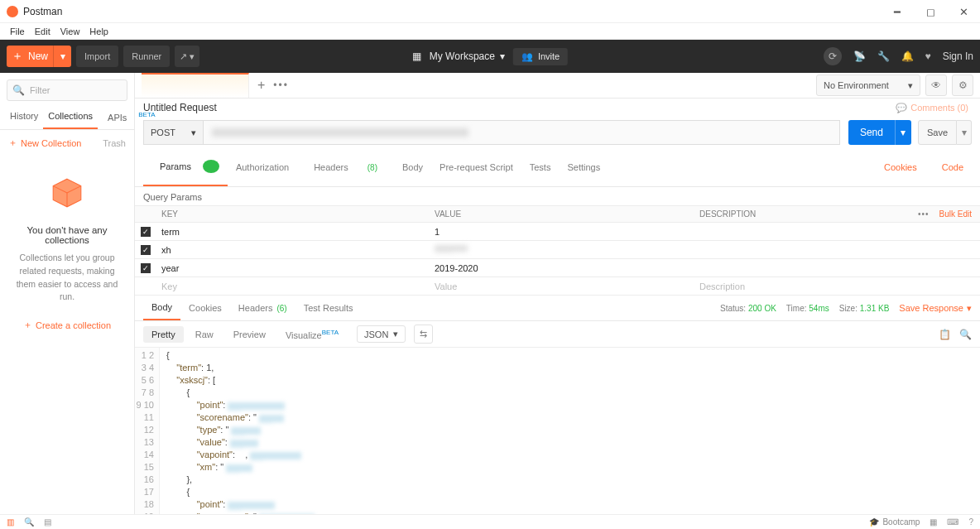 This screenshot has height=529, width=980. I want to click on params-more-icon: •••, so click(924, 214).